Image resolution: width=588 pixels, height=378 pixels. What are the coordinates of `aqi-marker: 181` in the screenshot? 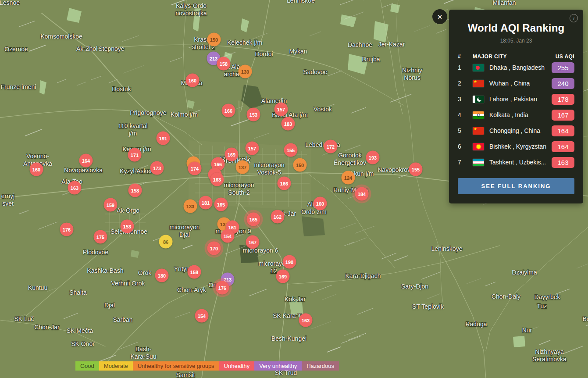 It's located at (206, 203).